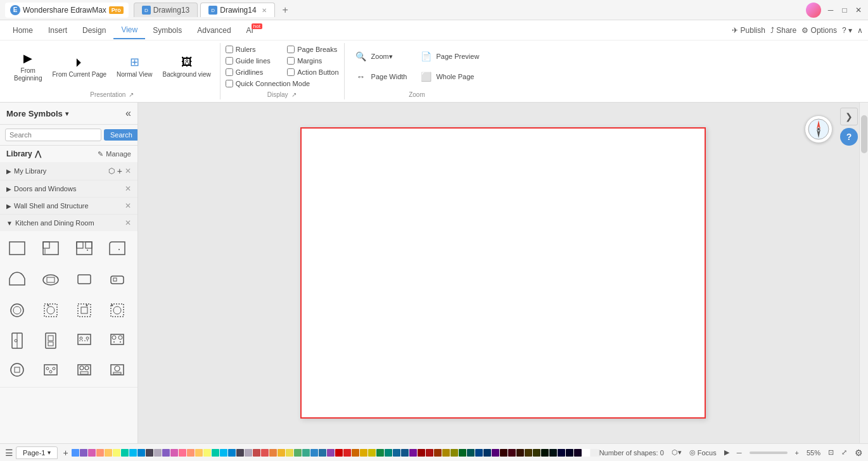  Describe the element at coordinates (864, 273) in the screenshot. I see `vertical-scrollbar` at that location.